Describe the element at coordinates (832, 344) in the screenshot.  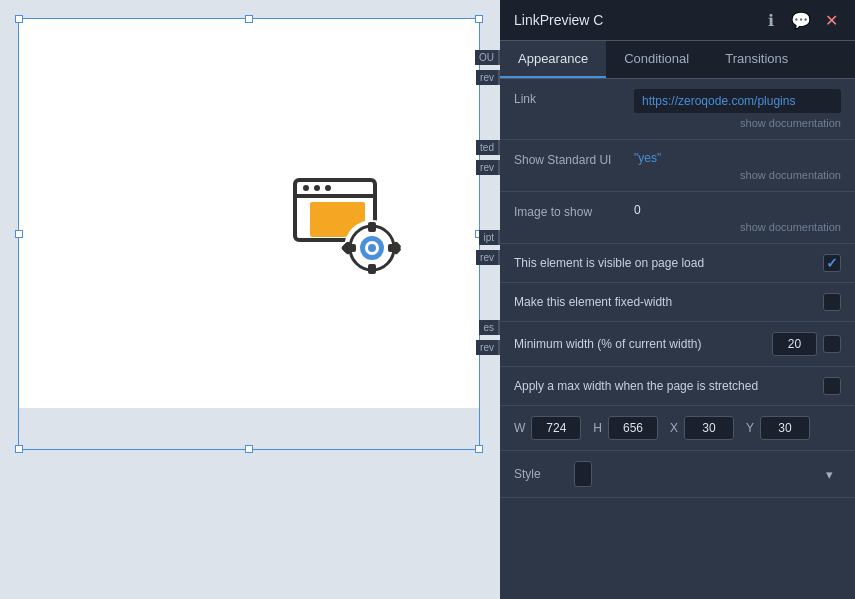
I see `min-width-checkbox` at that location.